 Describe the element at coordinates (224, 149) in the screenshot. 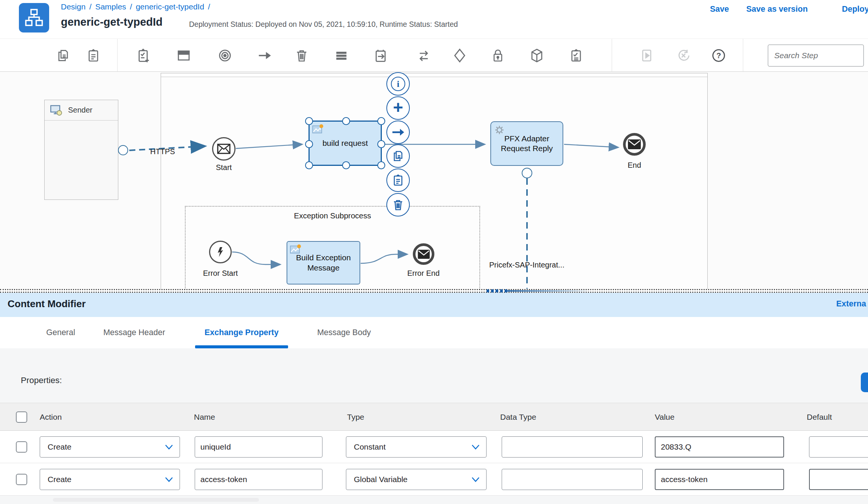

I see `message-envelope-icon` at that location.